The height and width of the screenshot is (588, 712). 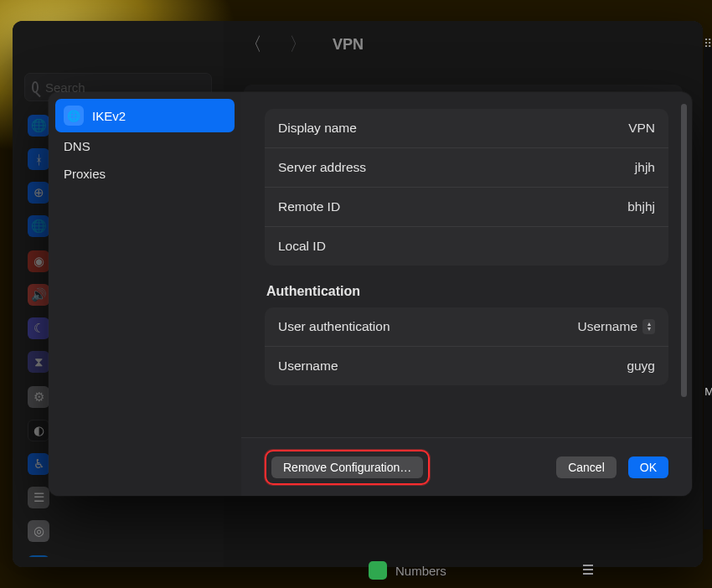 What do you see at coordinates (39, 295) in the screenshot?
I see `sound-icon: 🔊` at bounding box center [39, 295].